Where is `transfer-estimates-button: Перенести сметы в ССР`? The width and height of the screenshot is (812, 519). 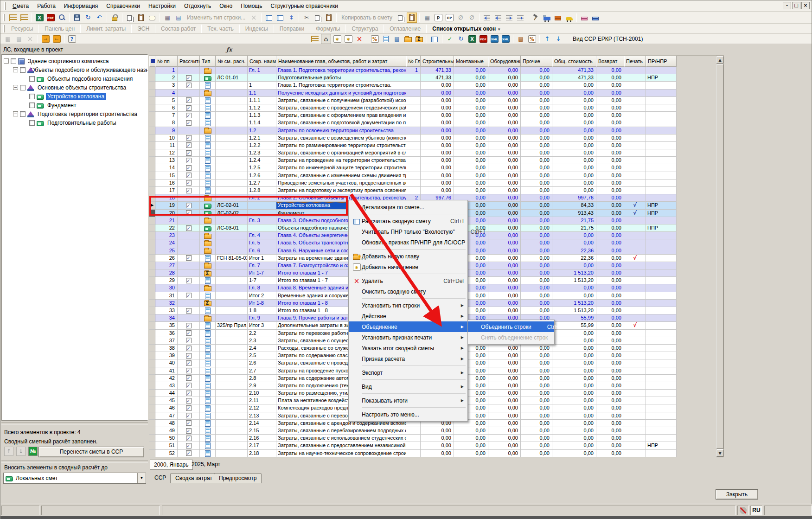
transfer-estimates-button: Перенести сметы в ССР is located at coordinates (91, 452).